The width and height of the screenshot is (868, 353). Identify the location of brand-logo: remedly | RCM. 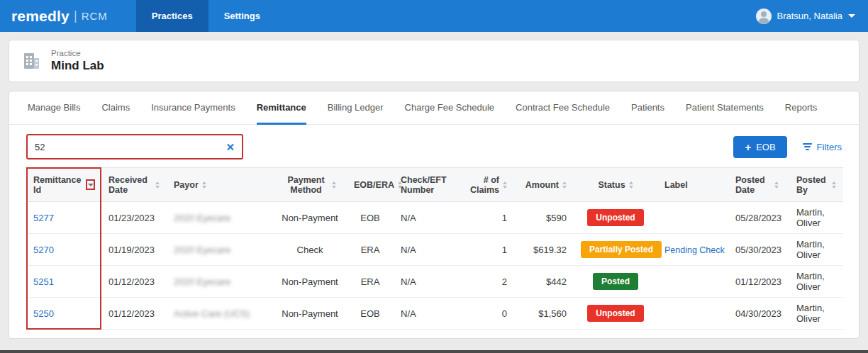
(60, 16).